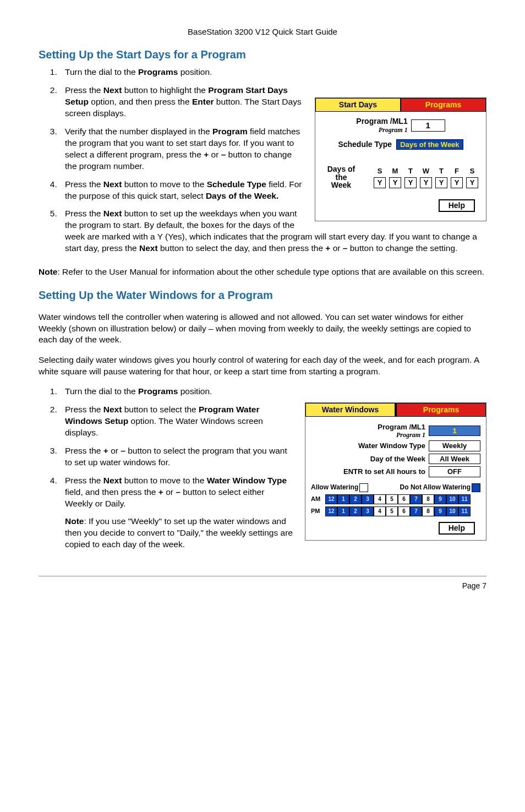  What do you see at coordinates (364, 488) in the screenshot?
I see `legend-allow-icon` at bounding box center [364, 488].